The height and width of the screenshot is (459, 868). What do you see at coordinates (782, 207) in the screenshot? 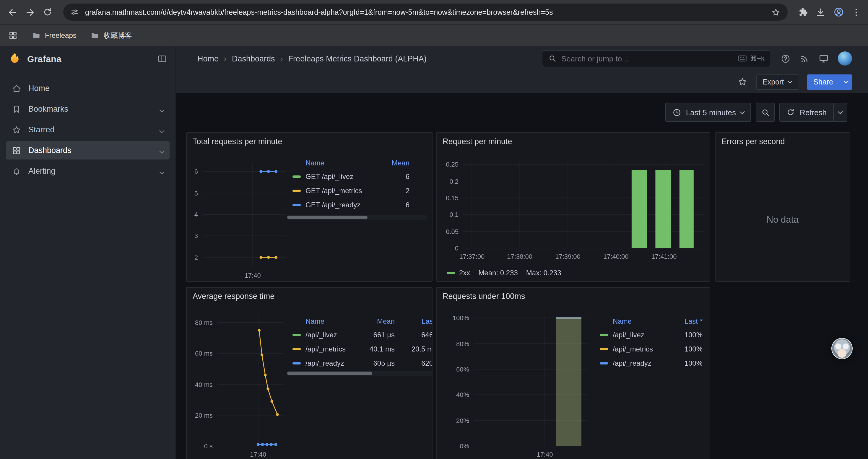
I see `panel-errors-per-second: Errors per second No data` at bounding box center [782, 207].